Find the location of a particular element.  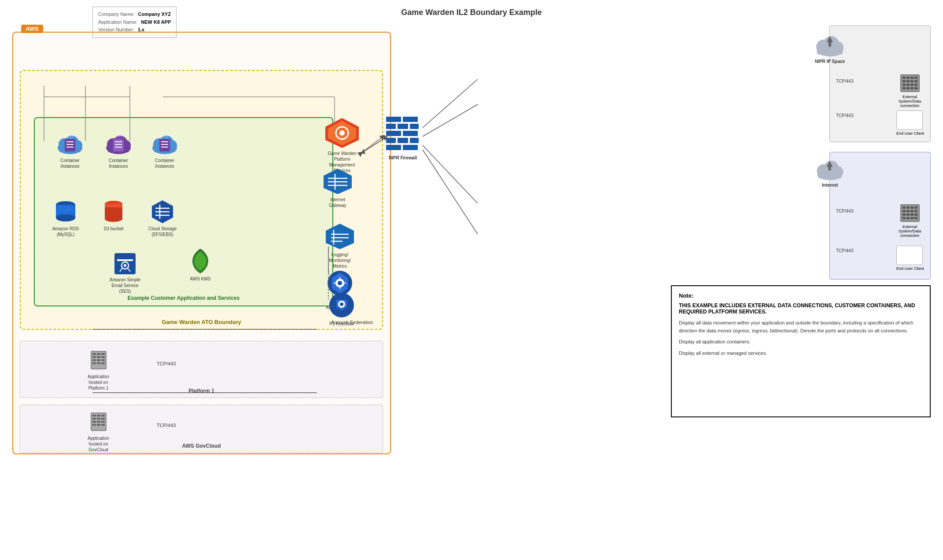

platform1-label: Platform 1 is located at coordinates (202, 391).